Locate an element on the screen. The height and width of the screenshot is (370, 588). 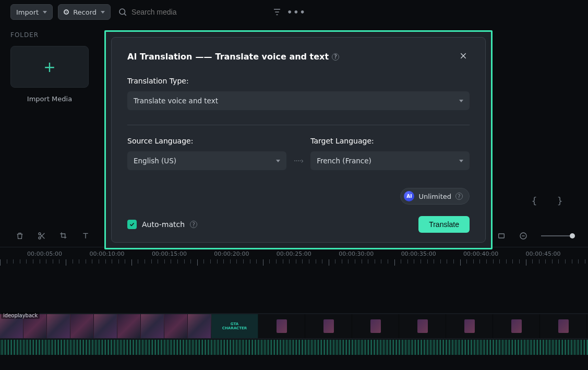
title-suffix: Translate voice and text is located at coordinates (272, 56).